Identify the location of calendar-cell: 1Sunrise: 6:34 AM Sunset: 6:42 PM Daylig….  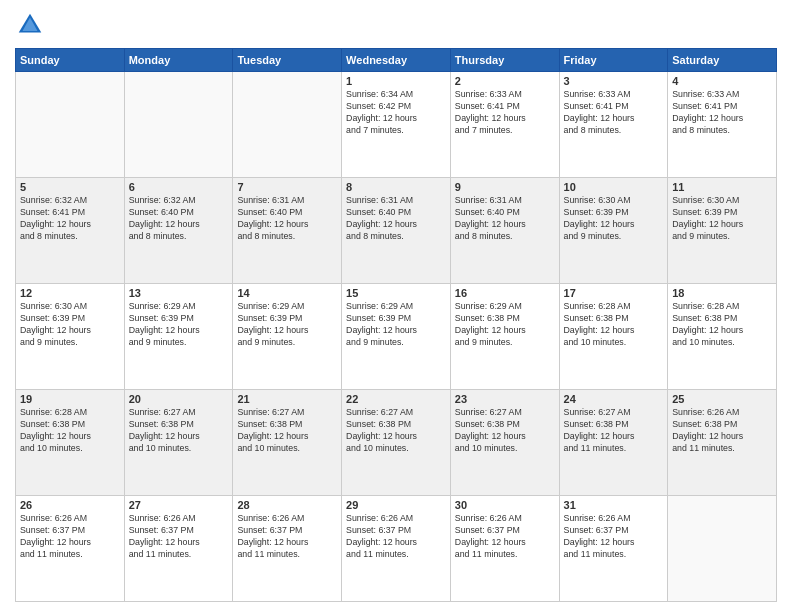
(396, 125).